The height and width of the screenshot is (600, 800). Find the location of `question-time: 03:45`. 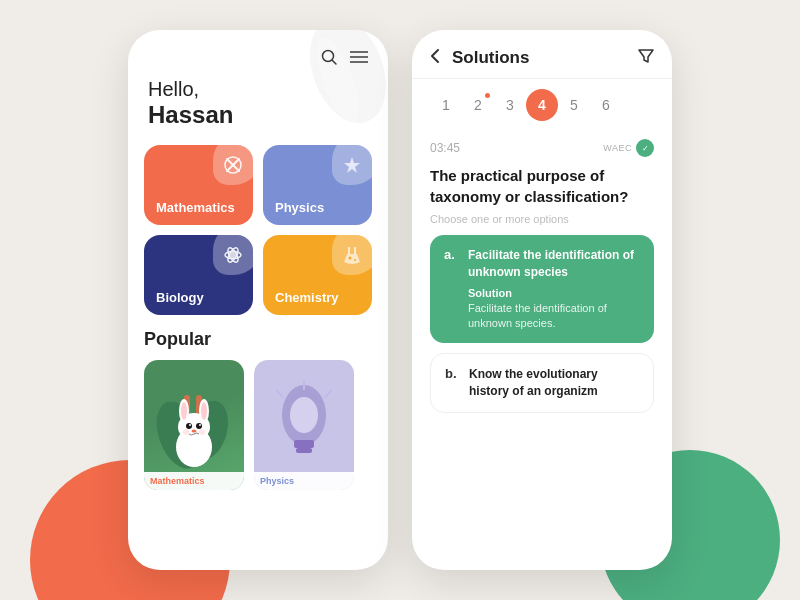

question-time: 03:45 is located at coordinates (445, 148).